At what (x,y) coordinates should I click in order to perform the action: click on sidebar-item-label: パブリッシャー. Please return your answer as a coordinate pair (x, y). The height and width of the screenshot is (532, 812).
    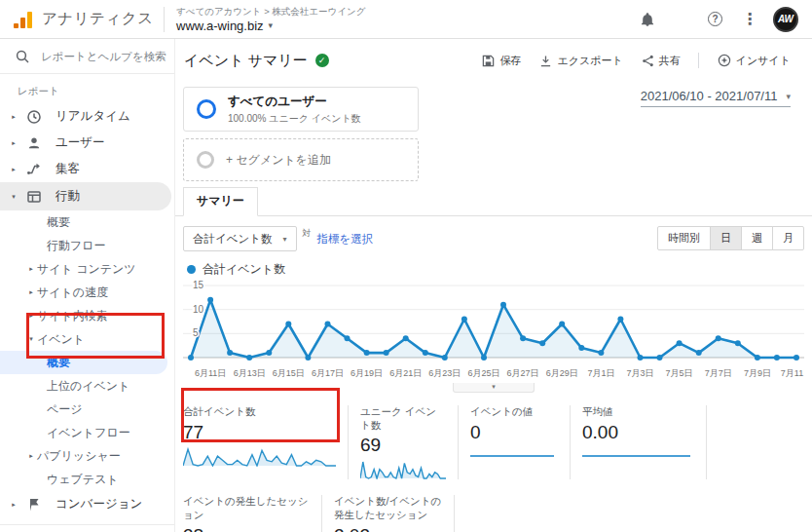
    Looking at the image, I should click on (79, 456).